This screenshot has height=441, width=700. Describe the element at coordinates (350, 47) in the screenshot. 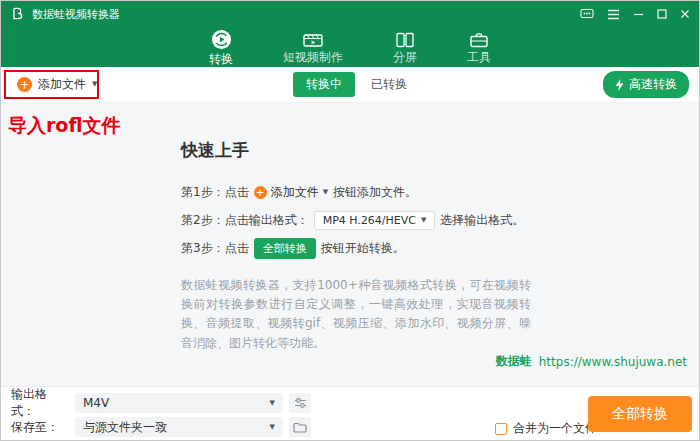

I see `tabbar: 转换 短视频制作 分屏 工具` at that location.